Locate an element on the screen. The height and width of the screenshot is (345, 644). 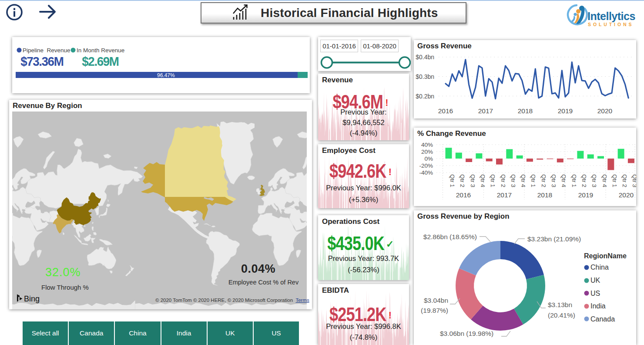
svg-text: In Month Revenue is located at coordinates (101, 51).